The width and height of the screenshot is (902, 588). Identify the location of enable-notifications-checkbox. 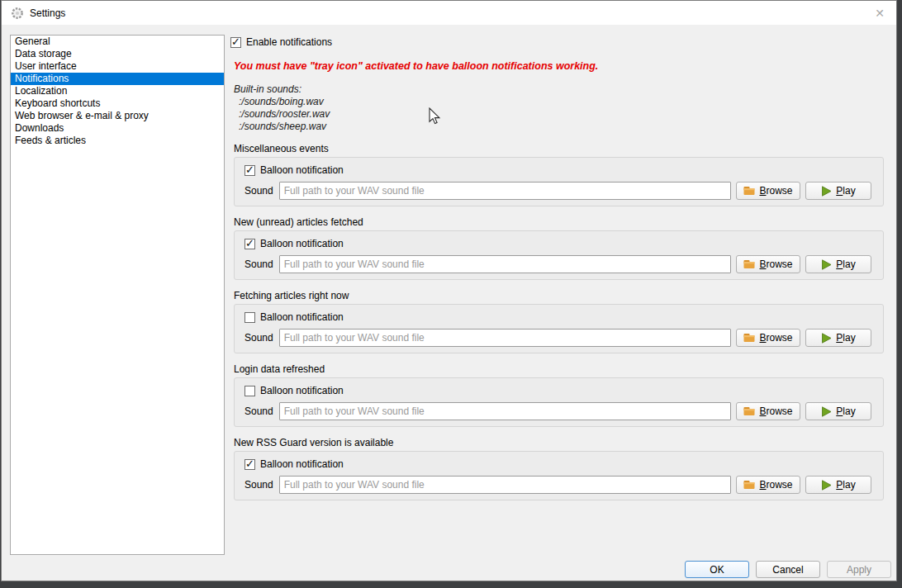
(236, 43).